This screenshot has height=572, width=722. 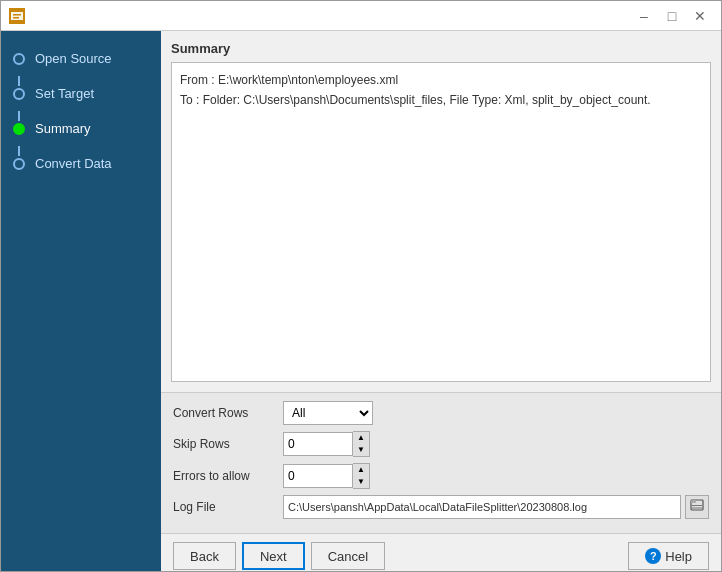 What do you see at coordinates (74, 58) in the screenshot?
I see `open-source-label: Open Source` at bounding box center [74, 58].